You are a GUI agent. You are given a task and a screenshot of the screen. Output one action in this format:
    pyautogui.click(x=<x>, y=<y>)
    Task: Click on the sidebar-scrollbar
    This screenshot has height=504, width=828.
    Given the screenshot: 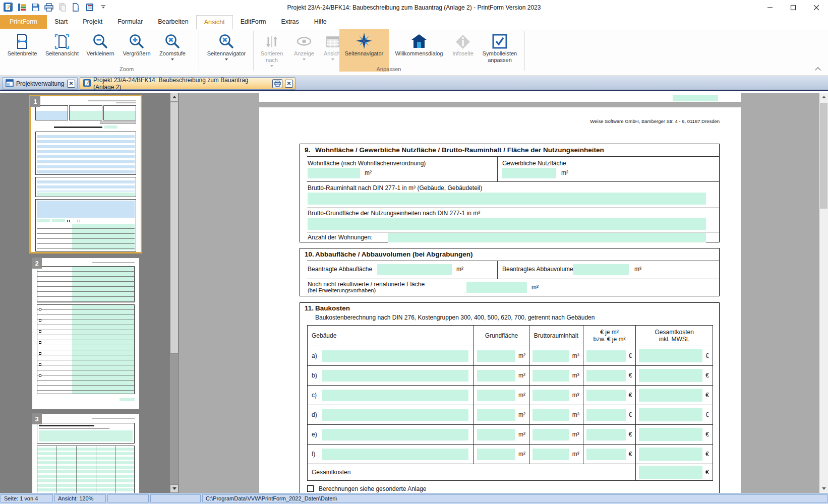 What is the action you would take?
    pyautogui.click(x=174, y=293)
    